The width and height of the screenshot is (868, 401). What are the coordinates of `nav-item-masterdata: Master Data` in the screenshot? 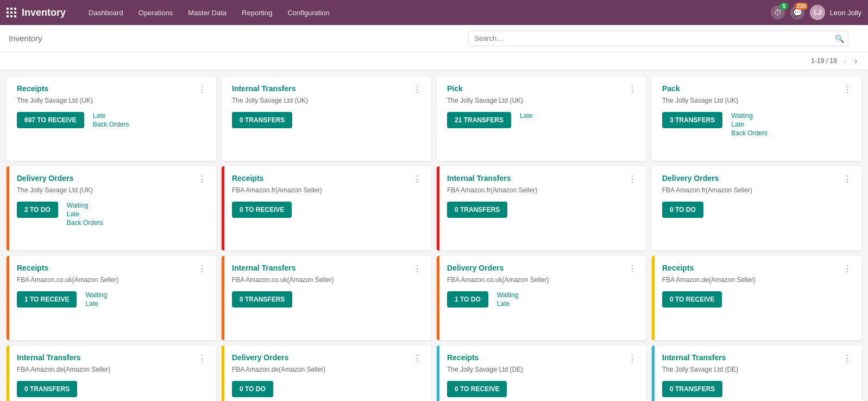 It's located at (207, 13).